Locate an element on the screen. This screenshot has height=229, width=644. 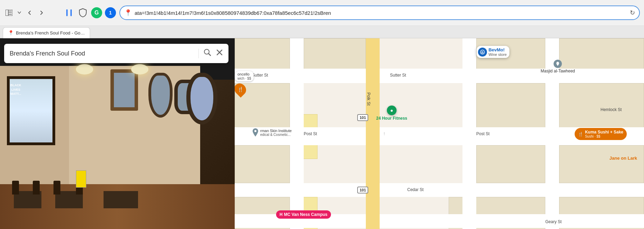
oncello-marker: oncellowich · $$ is located at coordinates (244, 76).